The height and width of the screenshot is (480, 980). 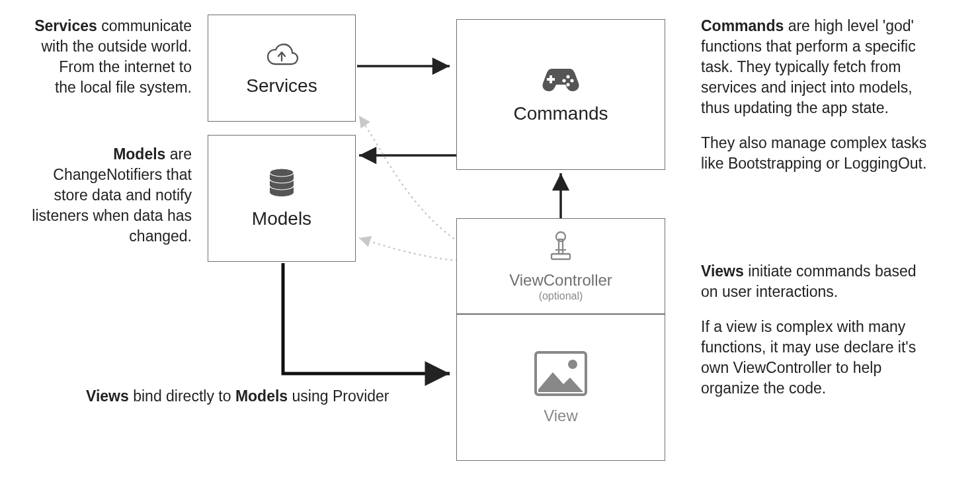 I want to click on arrow-vc-to-services-dotted, so click(x=411, y=180).